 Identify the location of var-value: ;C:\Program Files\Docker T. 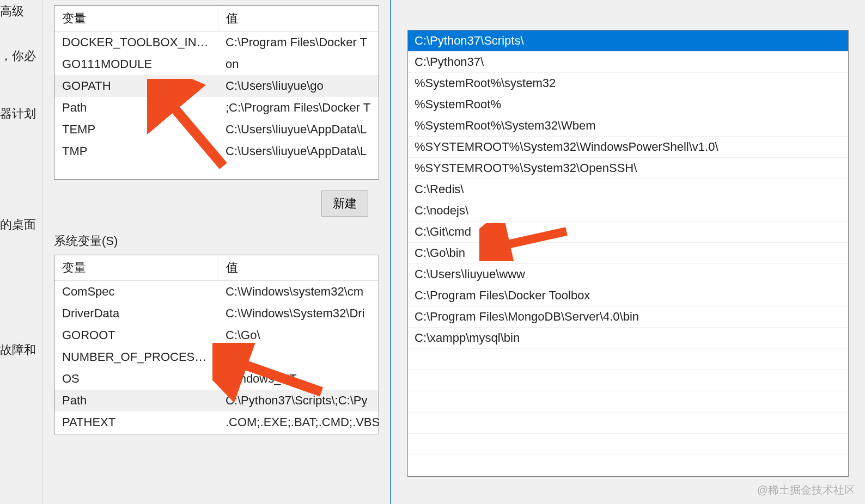
(299, 108).